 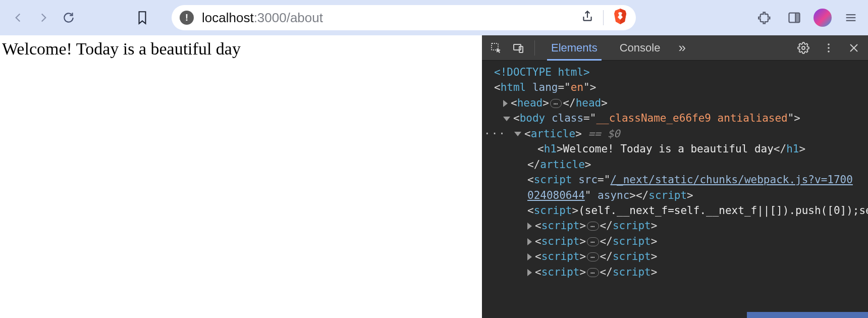 What do you see at coordinates (676, 149) in the screenshot?
I see `dom-line: <h1>Welcome! Today is a beautiful day</h…` at bounding box center [676, 149].